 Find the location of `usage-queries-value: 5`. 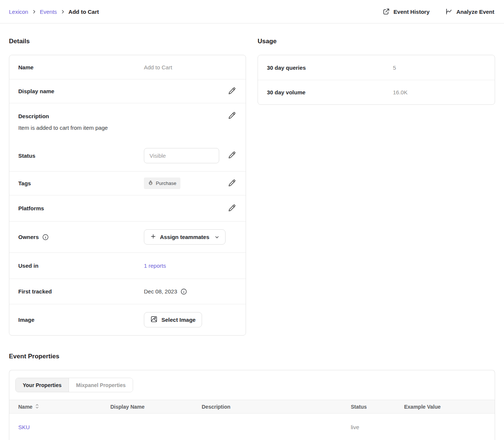

usage-queries-value: 5 is located at coordinates (394, 68).